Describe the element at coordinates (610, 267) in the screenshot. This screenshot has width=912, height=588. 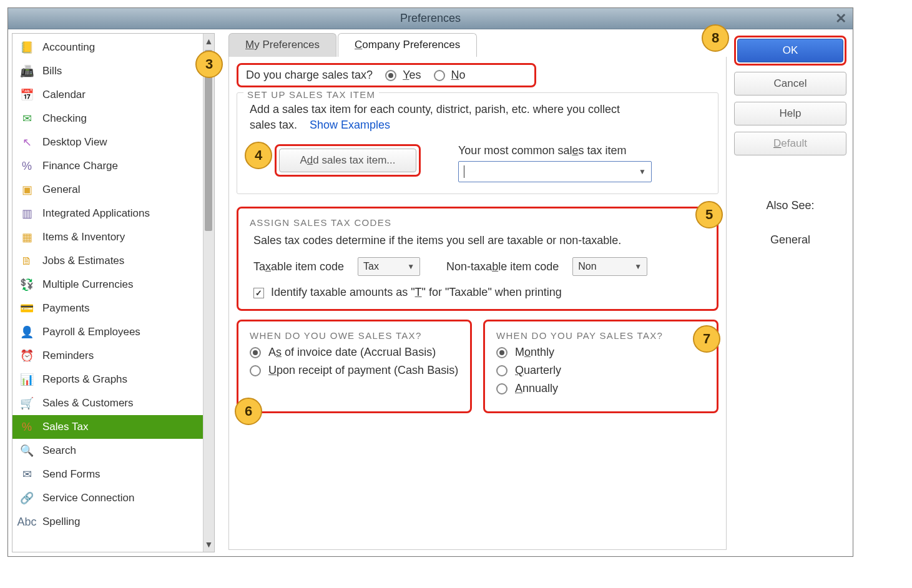
I see `nontaxable-code-select: Non▼` at that location.